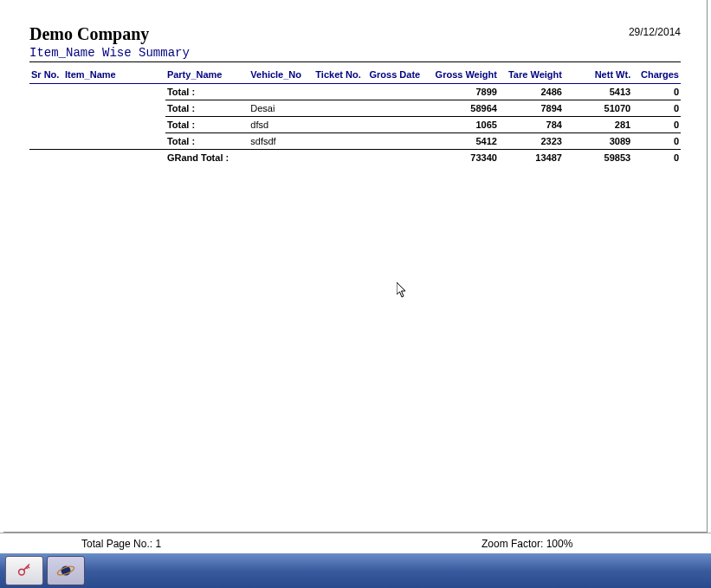 This screenshot has width=711, height=588. What do you see at coordinates (532, 74) in the screenshot?
I see `col-tareweight: Tare Weight` at bounding box center [532, 74].